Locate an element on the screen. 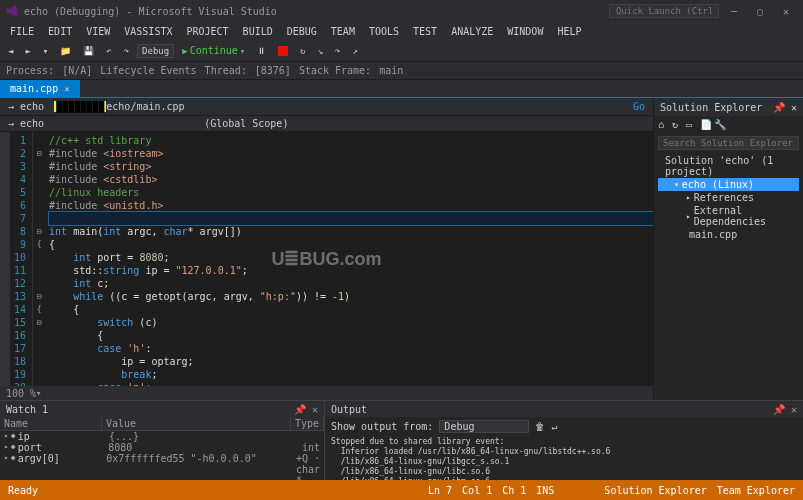  menu-bar: FILEEDITVIEWVASSISTXPROJECTBUILDDEBUGTEA… is located at coordinates (402, 31).